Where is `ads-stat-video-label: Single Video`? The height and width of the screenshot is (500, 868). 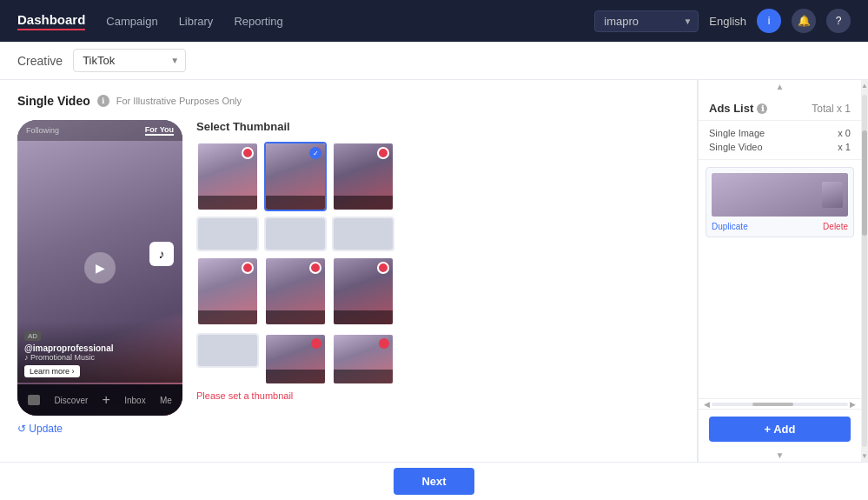 ads-stat-video-label: Single Video is located at coordinates (736, 147).